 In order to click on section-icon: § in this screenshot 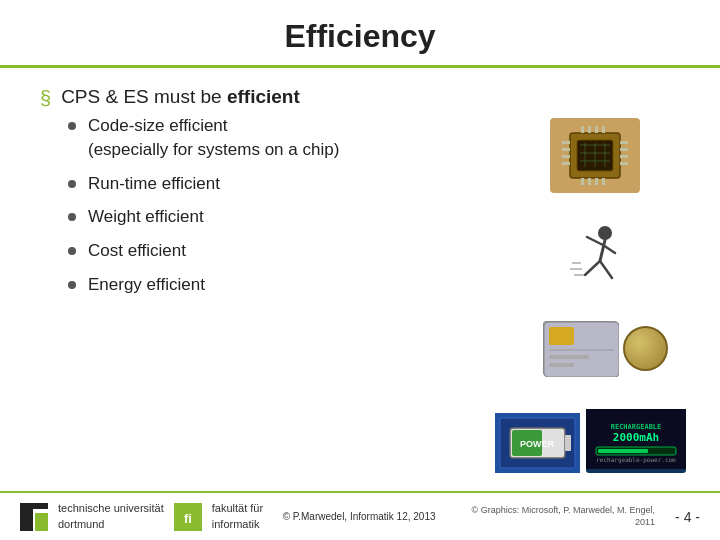, I will do `click(46, 98)`.